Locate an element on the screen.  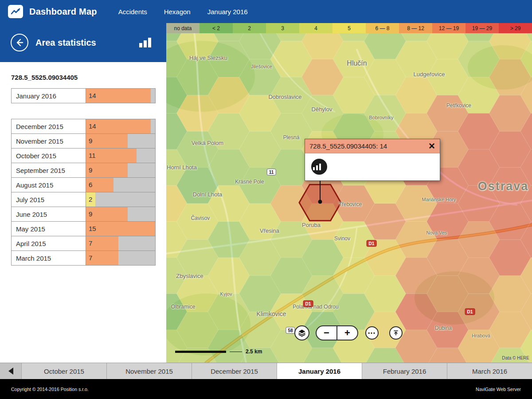
stat-month-label: March 2015 is located at coordinates (49, 258).